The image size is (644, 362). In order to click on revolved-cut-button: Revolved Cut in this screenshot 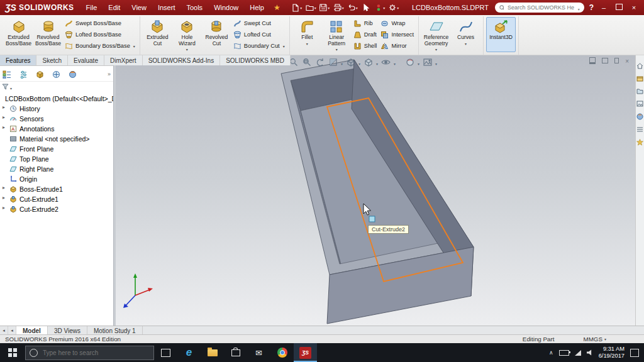, I will do `click(216, 35)`.